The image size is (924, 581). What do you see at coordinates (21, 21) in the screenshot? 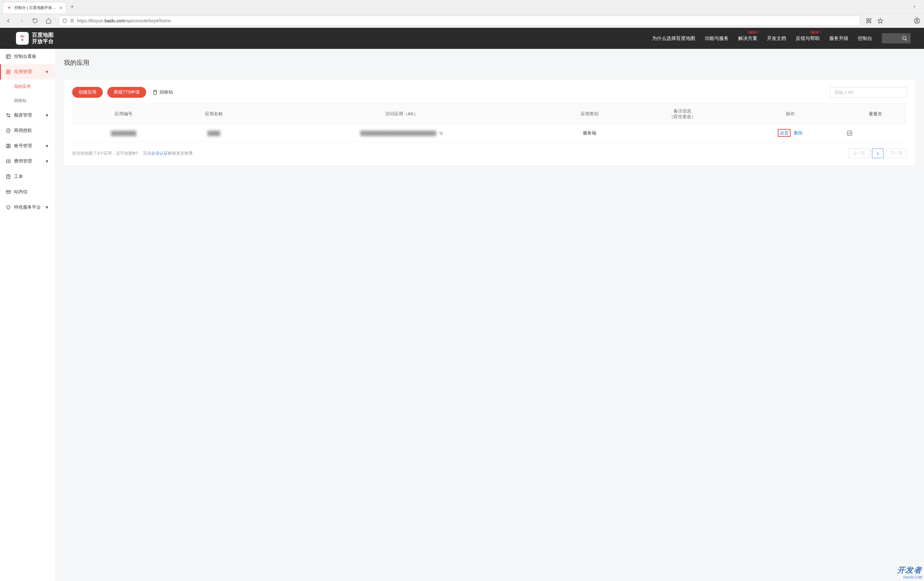
I see `forward-button` at bounding box center [21, 21].